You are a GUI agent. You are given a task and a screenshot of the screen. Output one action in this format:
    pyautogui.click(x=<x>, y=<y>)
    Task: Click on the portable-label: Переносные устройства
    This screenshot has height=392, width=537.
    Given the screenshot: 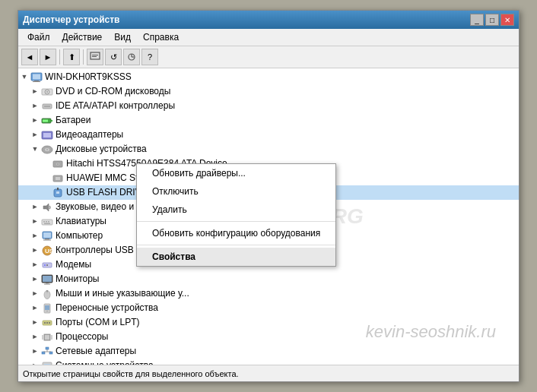 What is the action you would take?
    pyautogui.click(x=106, y=308)
    